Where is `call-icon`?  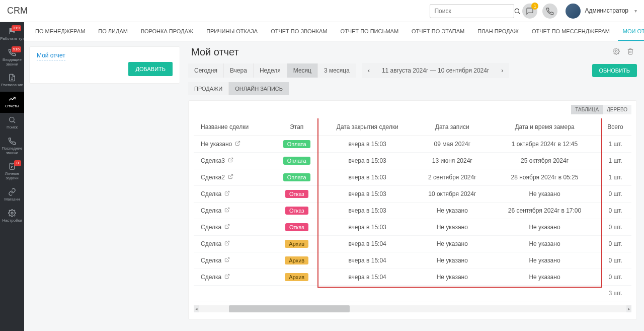
call-icon is located at coordinates (550, 11).